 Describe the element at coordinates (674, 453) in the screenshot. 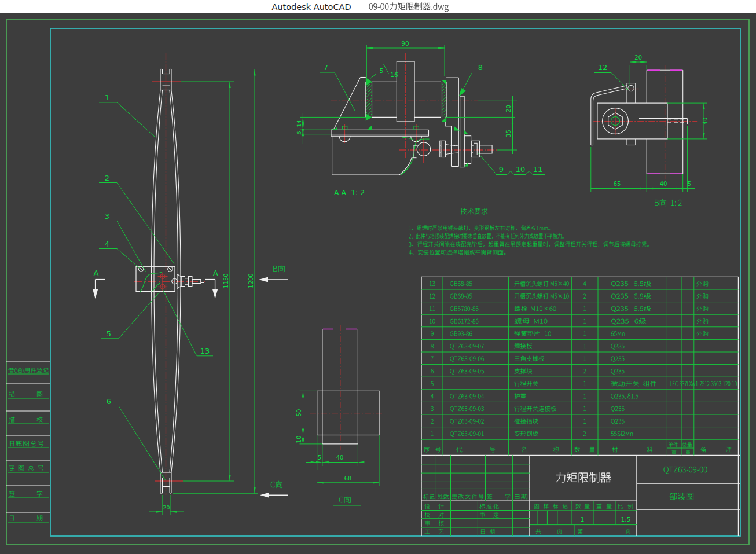

I see `bom-h-weight1: 重` at that location.